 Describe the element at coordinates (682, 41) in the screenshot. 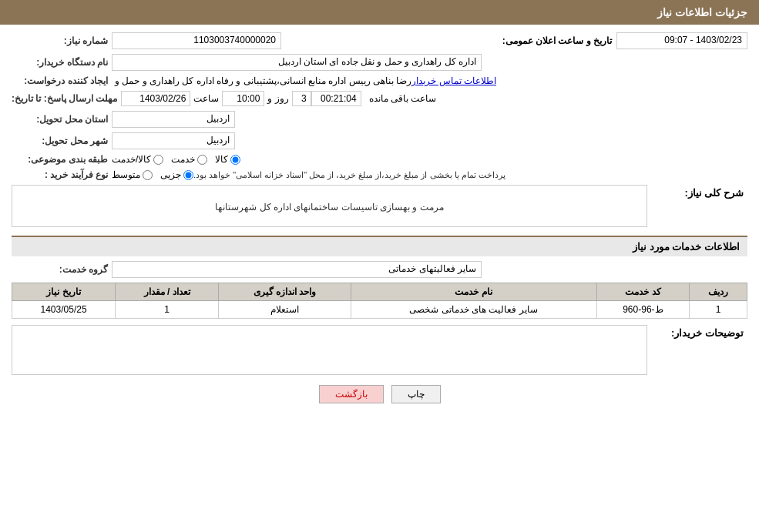

I see `tarikh-value: 1403/02/23 - 09:07` at that location.